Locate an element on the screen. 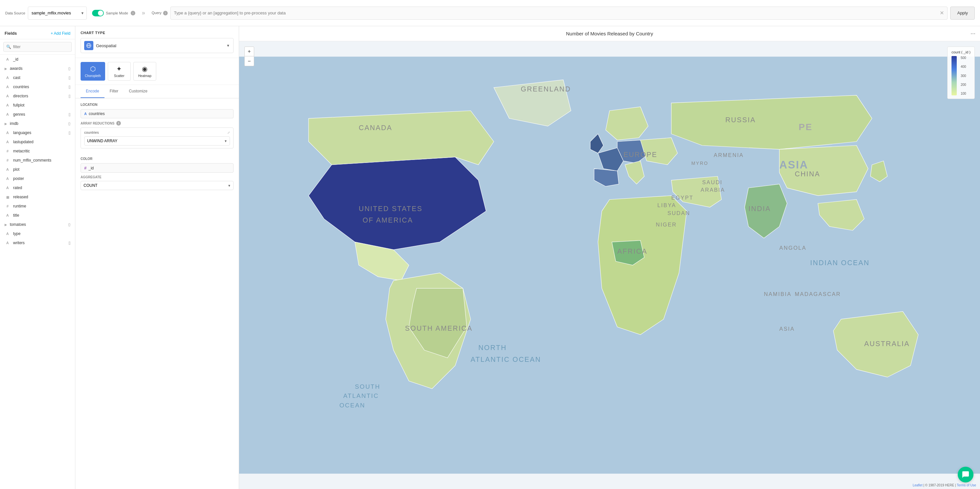 The height and width of the screenshot is (489, 980). field-item-writers: A writers [] is located at coordinates (37, 243).